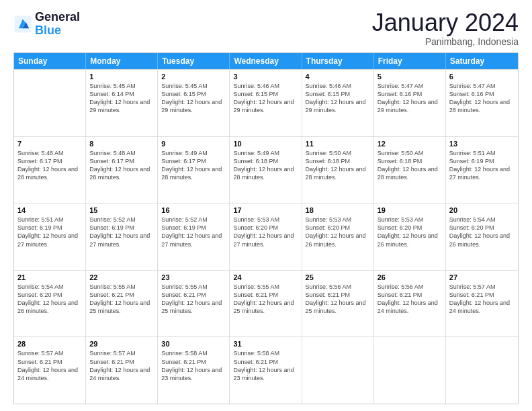 Image resolution: width=532 pixels, height=411 pixels. Describe the element at coordinates (122, 371) in the screenshot. I see `calendar-cell: 29Sunrise: 5:57 AM Sunset: 6:21 PM Dayli…` at that location.